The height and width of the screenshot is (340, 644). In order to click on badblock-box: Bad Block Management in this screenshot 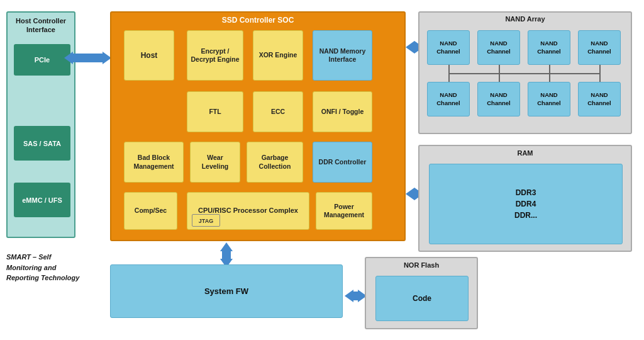, I will do `click(153, 162)`.